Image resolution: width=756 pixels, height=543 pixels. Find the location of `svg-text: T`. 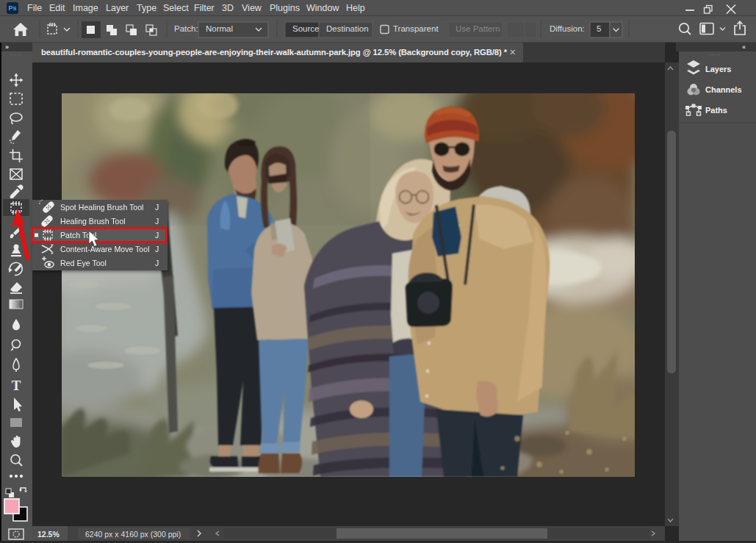

svg-text: T is located at coordinates (16, 385).